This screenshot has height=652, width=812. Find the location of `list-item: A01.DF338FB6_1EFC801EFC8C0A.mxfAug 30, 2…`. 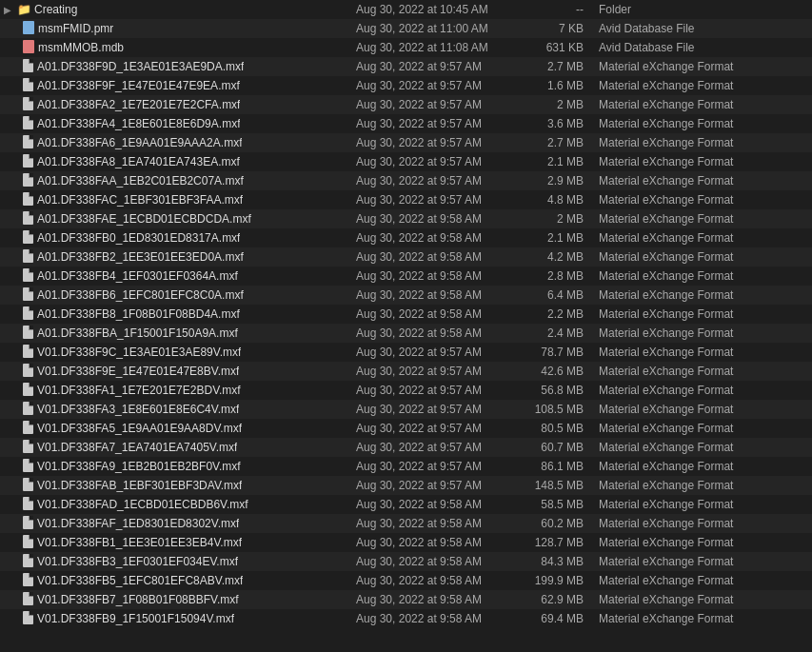

list-item: A01.DF338FB6_1EFC801EFC8C0A.mxfAug 30, 2… is located at coordinates (406, 295).